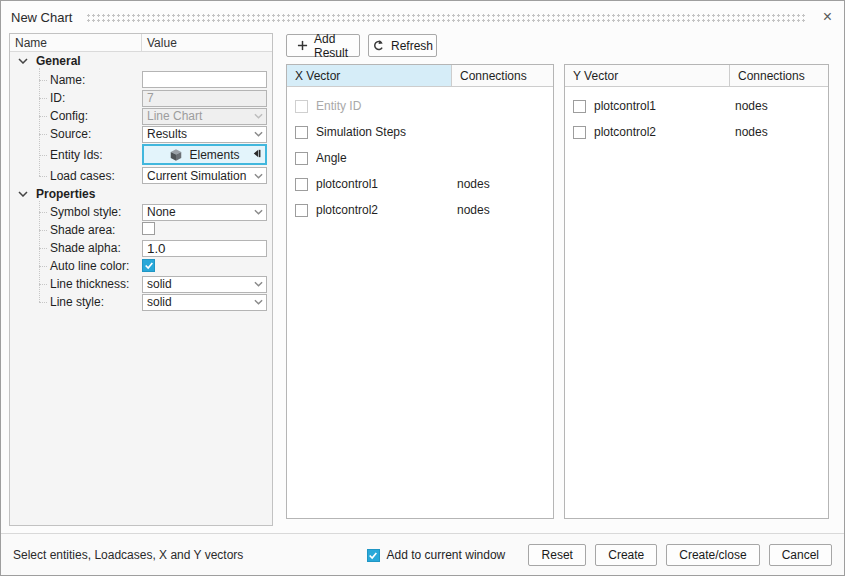  Describe the element at coordinates (174, 116) in the screenshot. I see `config-value: Line Chart` at that location.